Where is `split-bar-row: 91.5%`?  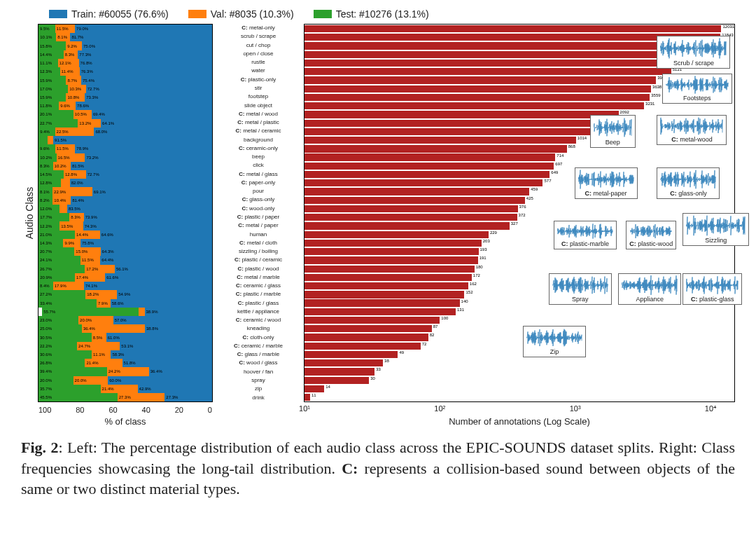 split-bar-row: 91.5% is located at coordinates (125, 140).